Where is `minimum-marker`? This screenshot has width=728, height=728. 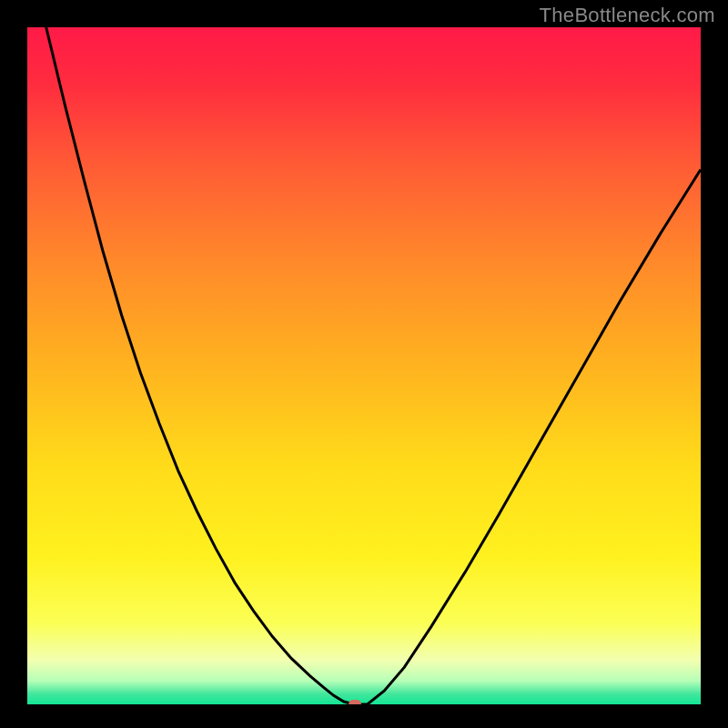
minimum-marker is located at coordinates (355, 703).